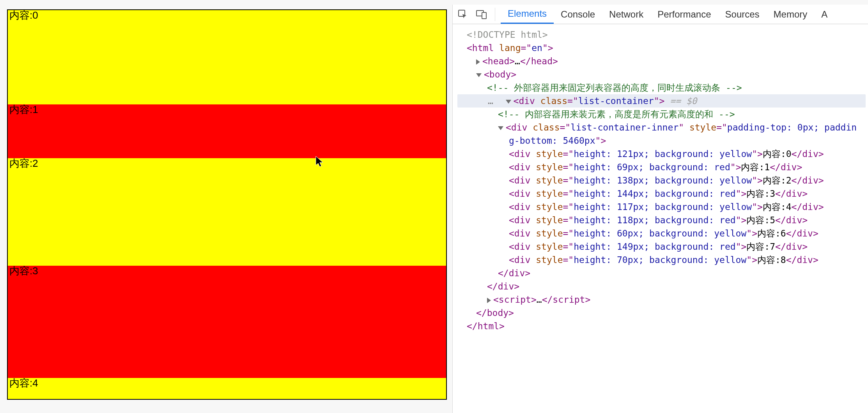 The height and width of the screenshot is (413, 868). Describe the element at coordinates (661, 74) in the screenshot. I see `dom-node: <body>` at that location.